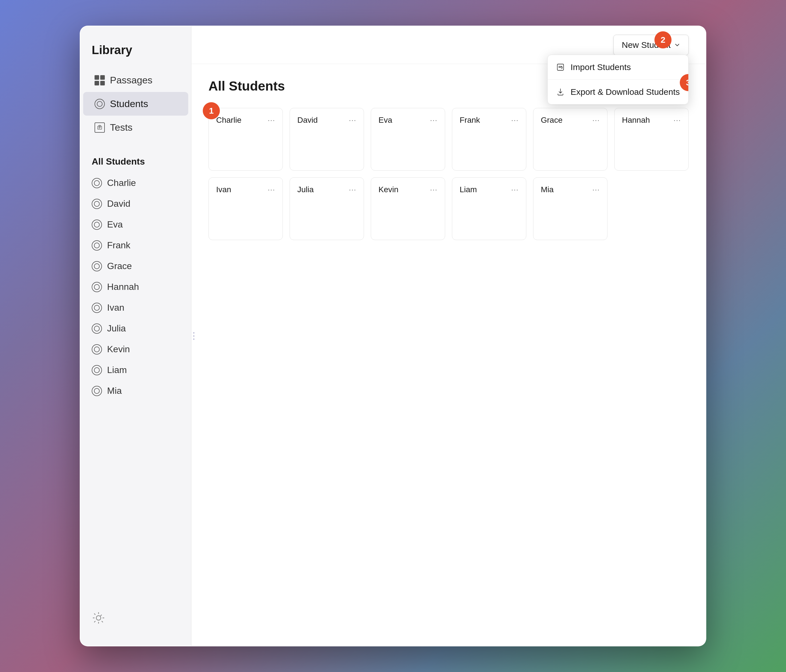  Describe the element at coordinates (652, 120) in the screenshot. I see `card-header: Hannah ···` at that location.